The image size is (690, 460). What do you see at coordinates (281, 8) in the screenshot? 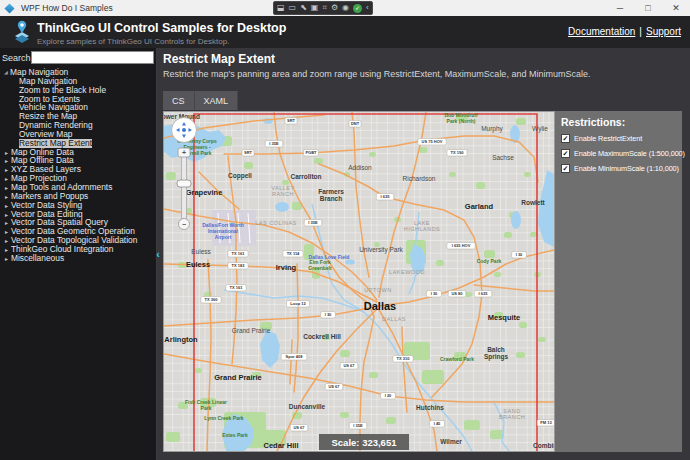
I see `debug-icon-0: ⬓` at bounding box center [281, 8].